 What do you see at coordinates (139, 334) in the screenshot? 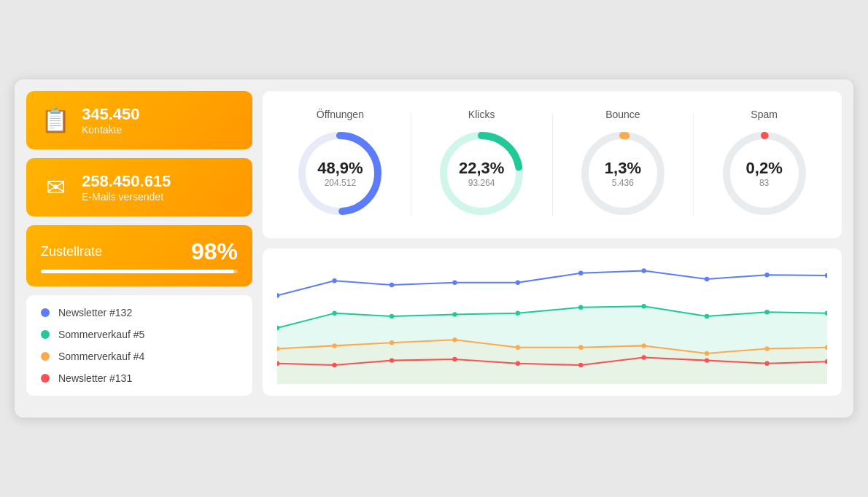
I see `legend-item: Sommerverkauf #5` at bounding box center [139, 334].